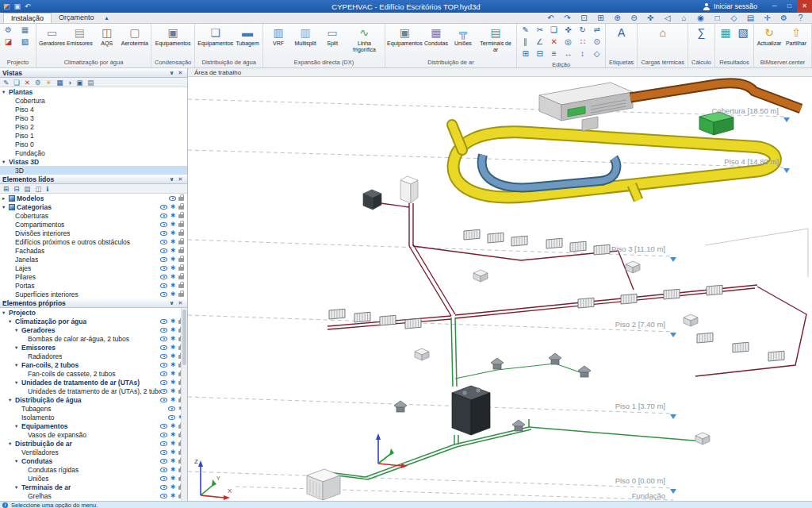 This screenshot has height=508, width=812. I want to click on delete-view-icon: ✕, so click(27, 83).